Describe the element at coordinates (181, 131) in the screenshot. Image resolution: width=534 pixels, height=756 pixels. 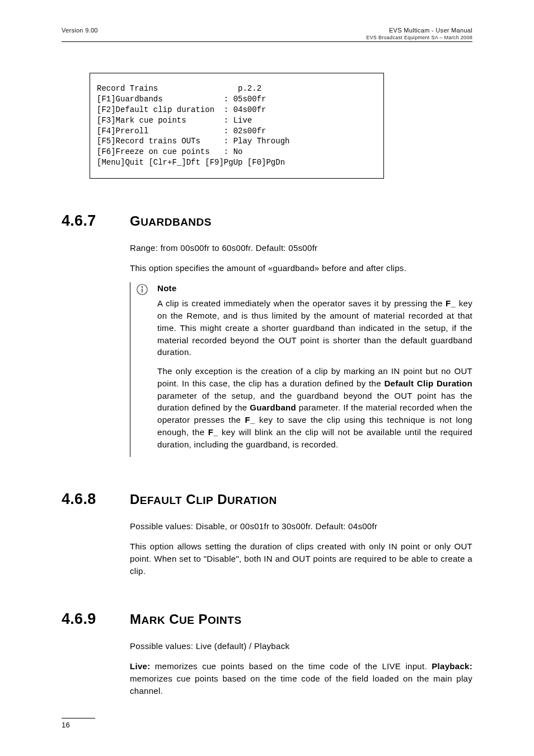
I see `code-line: [F4]Preroll : 02s00fr` at that location.